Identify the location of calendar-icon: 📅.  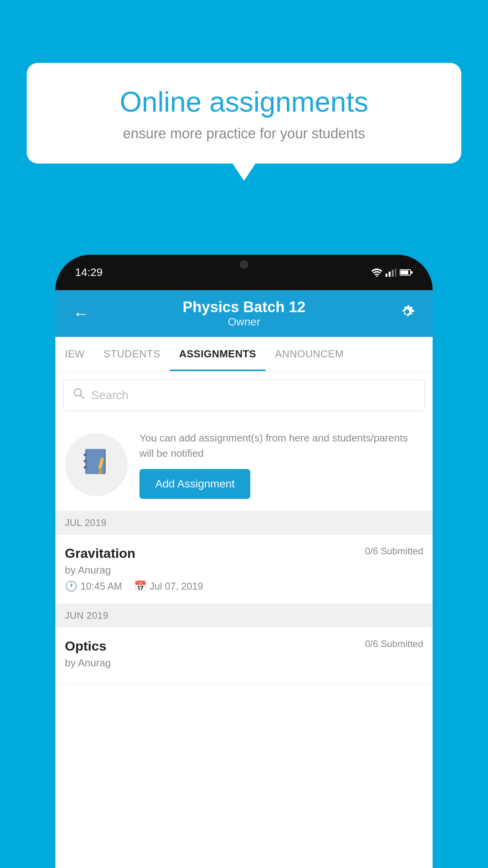
(140, 587).